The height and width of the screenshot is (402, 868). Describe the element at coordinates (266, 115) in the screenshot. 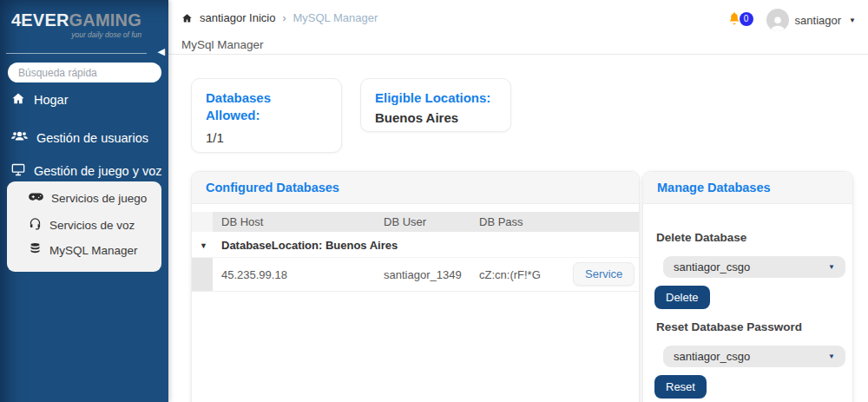

I see `databases-allowed-card: Databases Allowed: 1/1` at that location.